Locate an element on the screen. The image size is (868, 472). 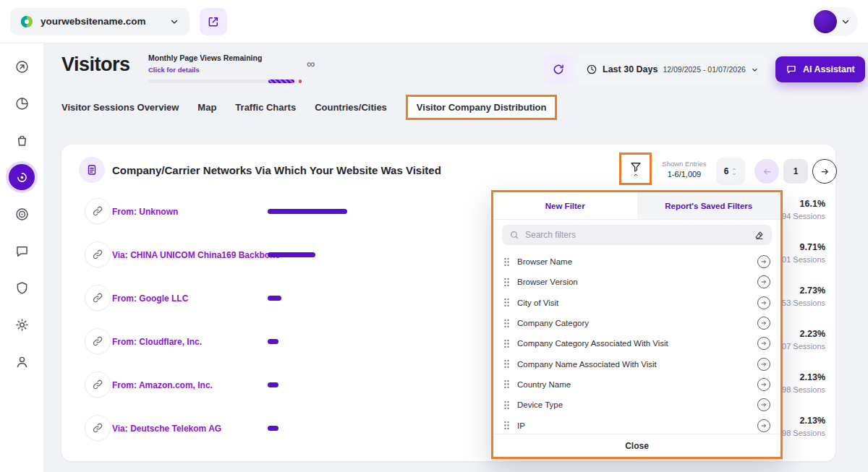
arrow-left-icon is located at coordinates (767, 172).